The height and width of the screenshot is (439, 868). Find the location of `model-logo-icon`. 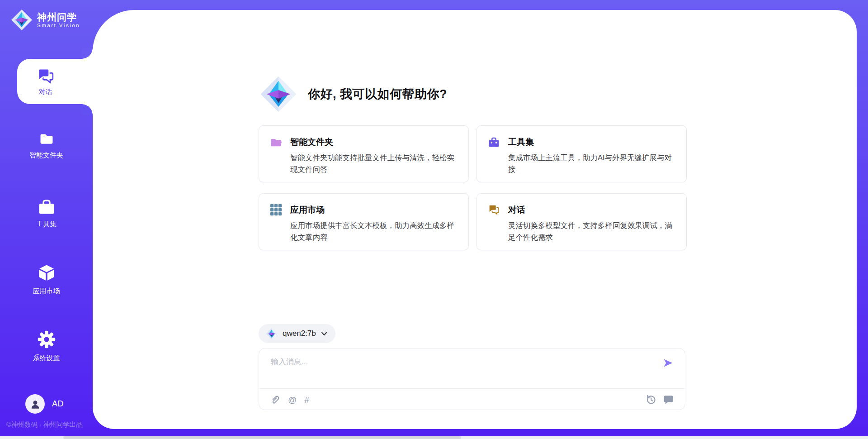

model-logo-icon is located at coordinates (272, 334).